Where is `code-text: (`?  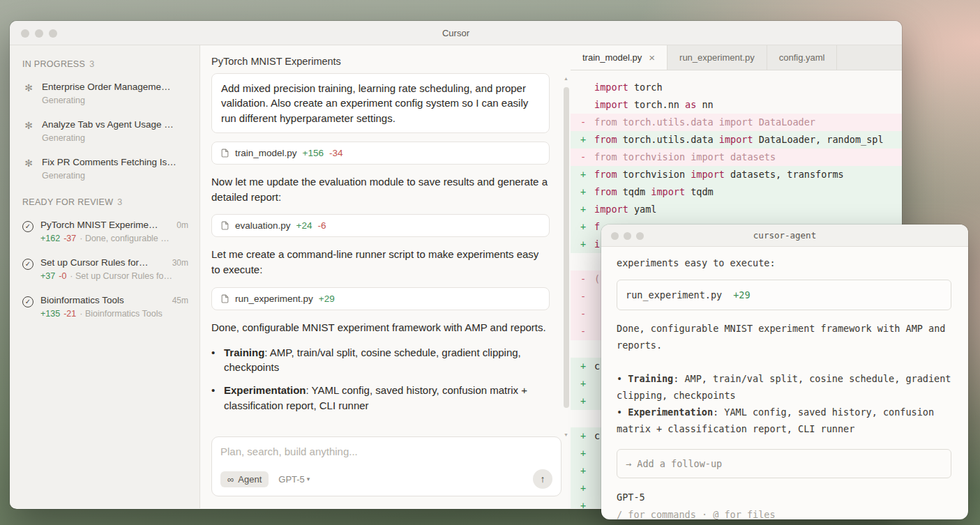
code-text: ( is located at coordinates (595, 279).